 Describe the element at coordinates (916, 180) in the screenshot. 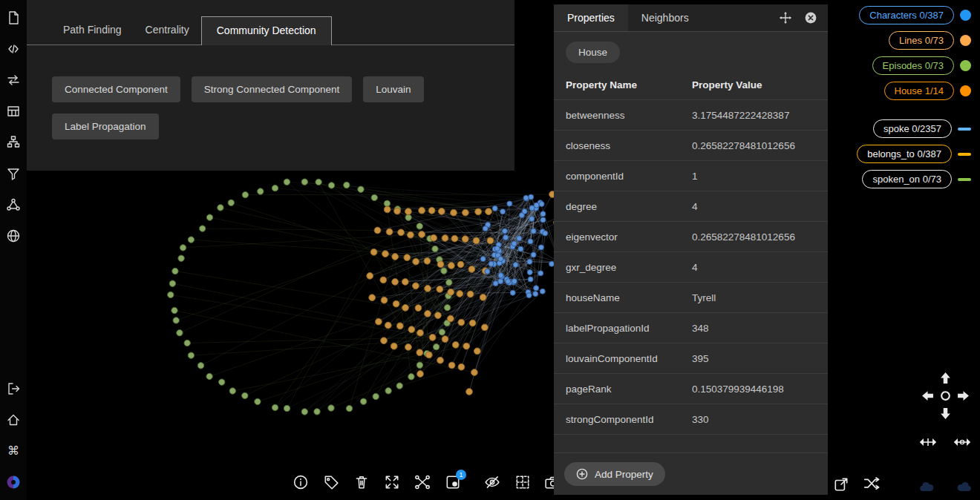

I see `legend-row: spoken_on 0/73` at that location.